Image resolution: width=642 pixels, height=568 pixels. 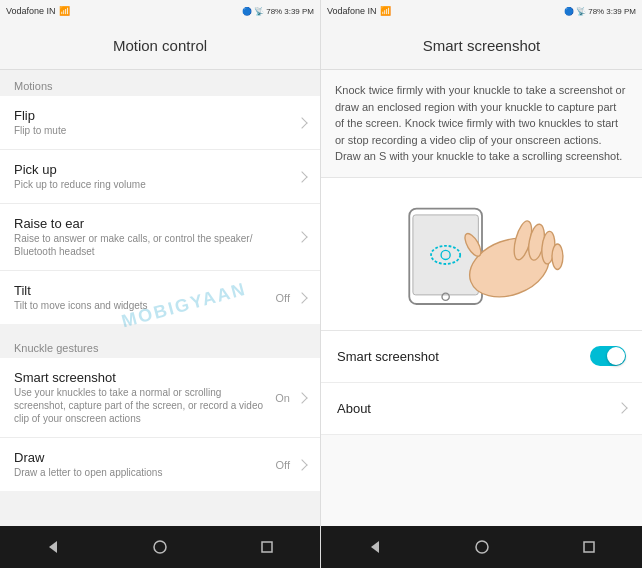 What do you see at coordinates (160, 345) in the screenshot?
I see `knuckle-section-label: Knuckle gestures` at bounding box center [160, 345].